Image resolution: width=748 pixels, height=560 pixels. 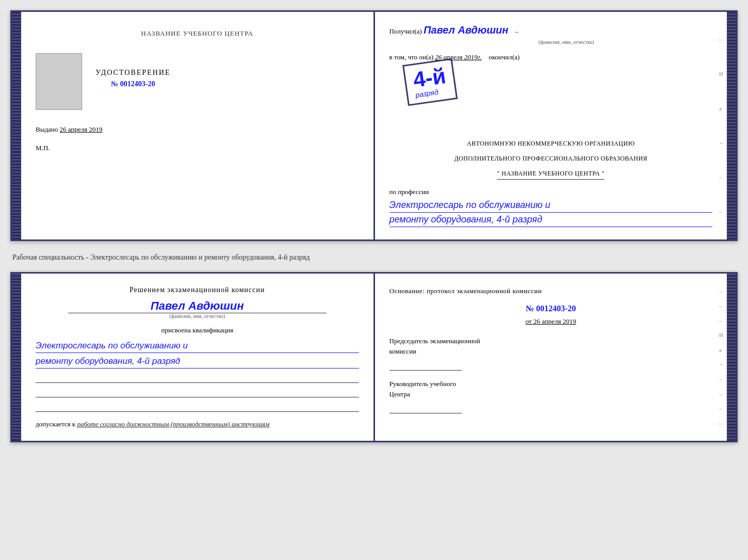 What do you see at coordinates (551, 357) in the screenshot?
I see `bottom-right-page: Основание: протокол экзаменационной коми…` at bounding box center [551, 357].